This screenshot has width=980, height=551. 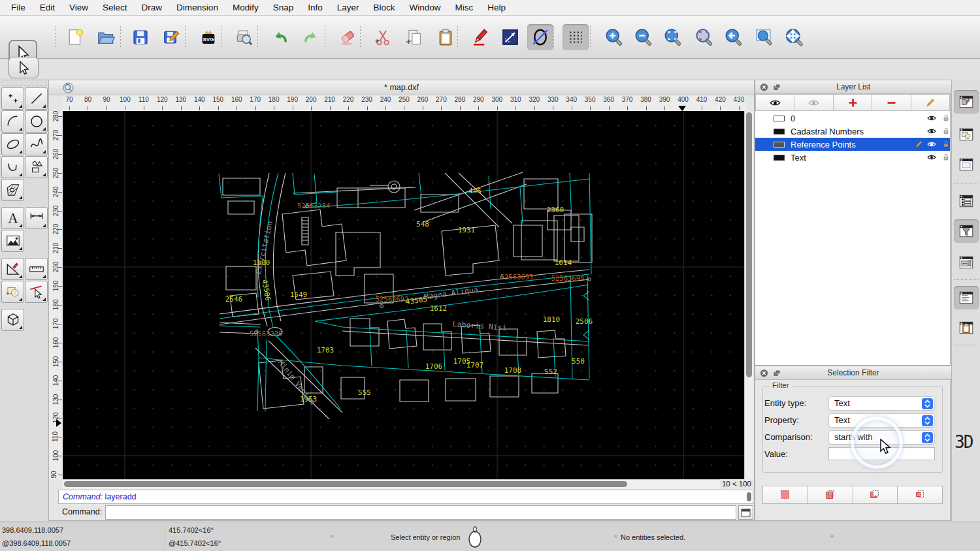 I want to click on menu-help: Help, so click(x=497, y=8).